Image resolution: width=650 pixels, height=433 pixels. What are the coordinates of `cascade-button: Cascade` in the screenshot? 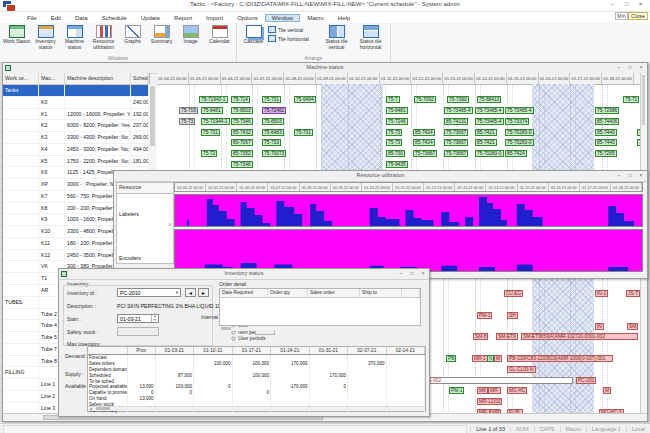 It's located at (254, 40).